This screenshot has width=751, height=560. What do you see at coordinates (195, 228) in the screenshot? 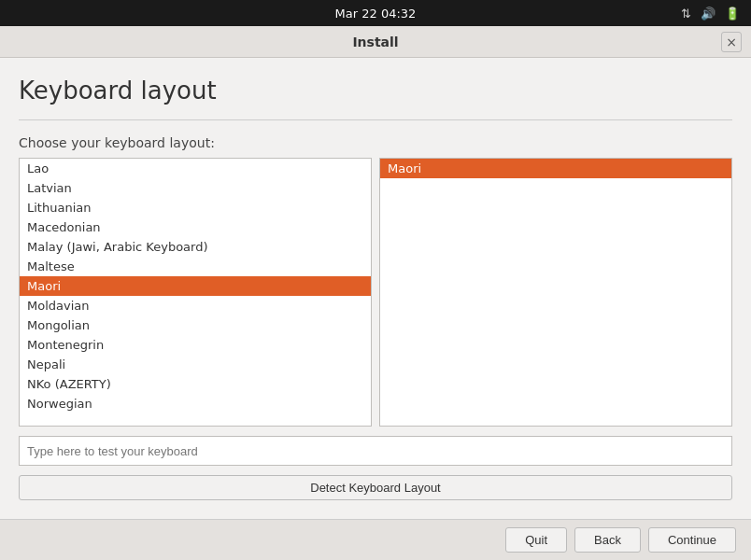
I see `list-item: Macedonian` at bounding box center [195, 228].